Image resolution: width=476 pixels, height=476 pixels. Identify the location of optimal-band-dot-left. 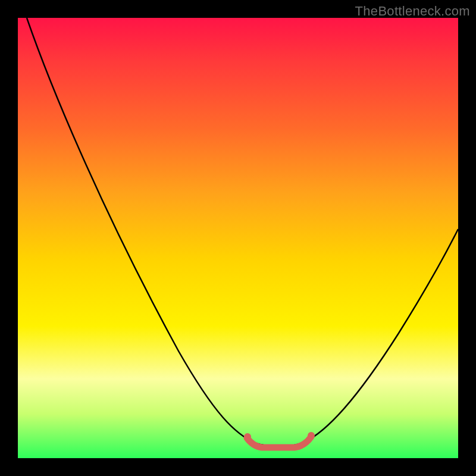
(248, 437).